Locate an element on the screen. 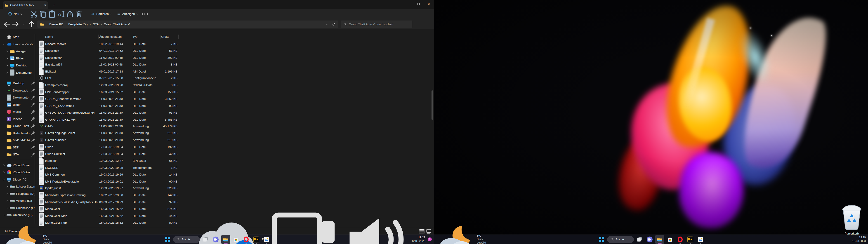 The width and height of the screenshot is (868, 244). breadcrumb-item-festplatte-d: Festplatte (D:) is located at coordinates (78, 24).